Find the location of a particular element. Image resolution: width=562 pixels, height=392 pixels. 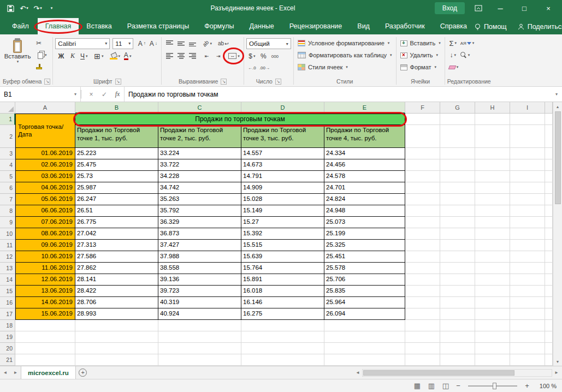

cell-C5: 34.228 is located at coordinates (200, 177).